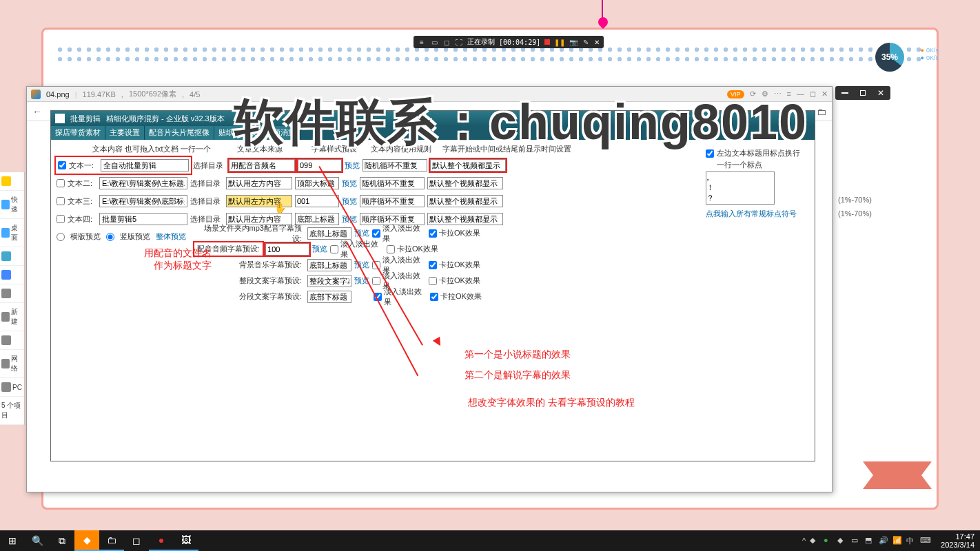 The width and height of the screenshot is (980, 551). Describe the element at coordinates (757, 183) in the screenshot. I see `punctuation-panel: 左边文本标题用标点换行 一行一个标点 。 ！ ？ ? 点我输入所有常规标点符号` at that location.